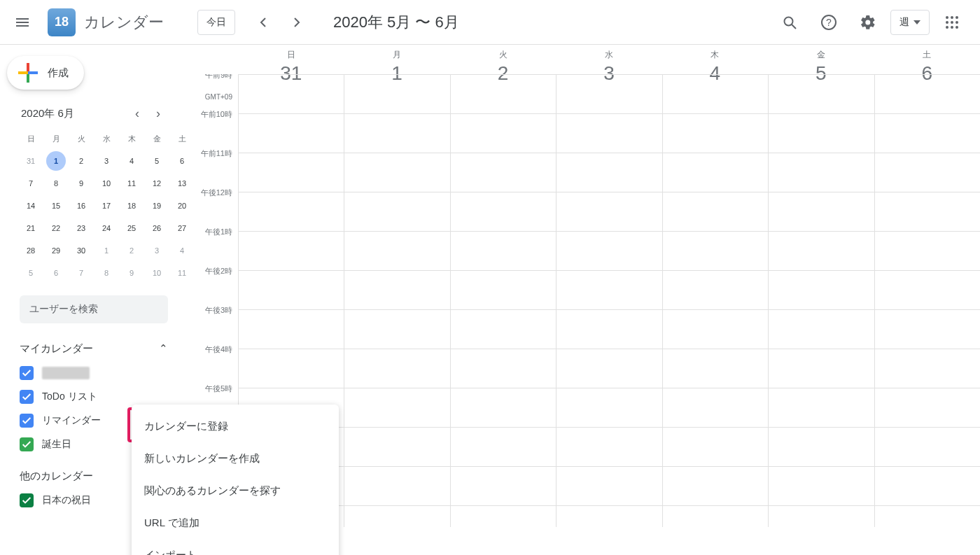  Describe the element at coordinates (56, 161) in the screenshot. I see `mini-day: 1` at that location.